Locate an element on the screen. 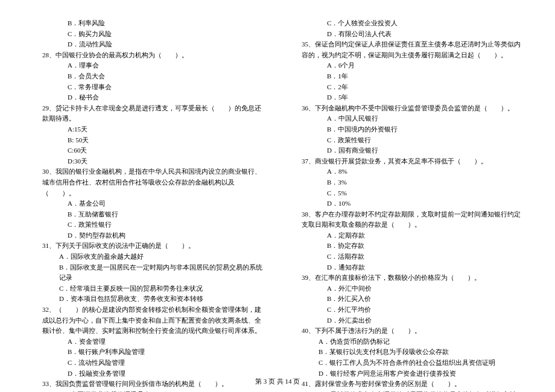  question-32: 32、（ ）的核心是建设内部资金转移定价机制和全额资金管理体制，建成以总行为中心… is located at coordinates (148, 321).